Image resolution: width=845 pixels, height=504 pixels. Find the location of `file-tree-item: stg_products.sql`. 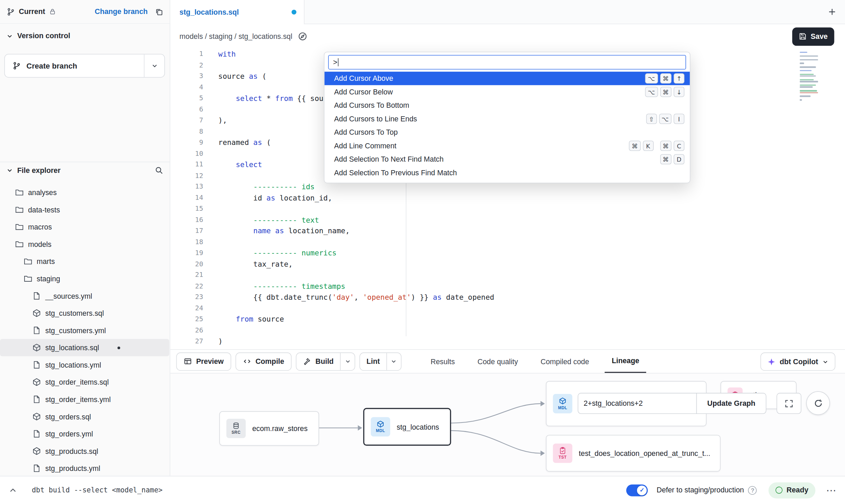

file-tree-item: stg_products.sql is located at coordinates (85, 451).